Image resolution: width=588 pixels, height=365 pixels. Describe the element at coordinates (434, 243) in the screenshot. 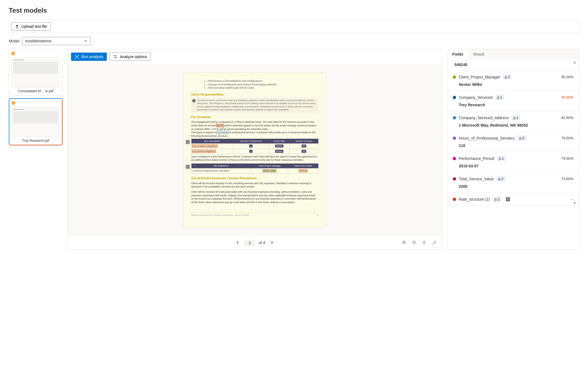

I see `rotate-button` at that location.